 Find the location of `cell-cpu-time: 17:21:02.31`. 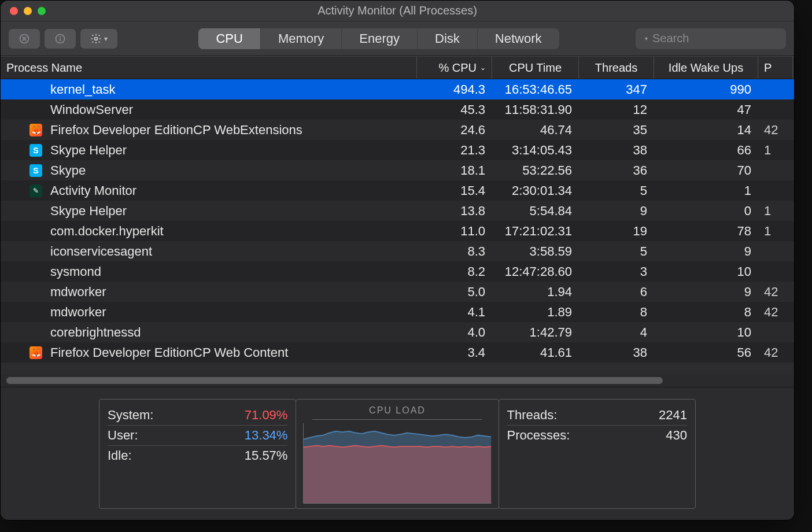

cell-cpu-time: 17:21:02.31 is located at coordinates (536, 231).